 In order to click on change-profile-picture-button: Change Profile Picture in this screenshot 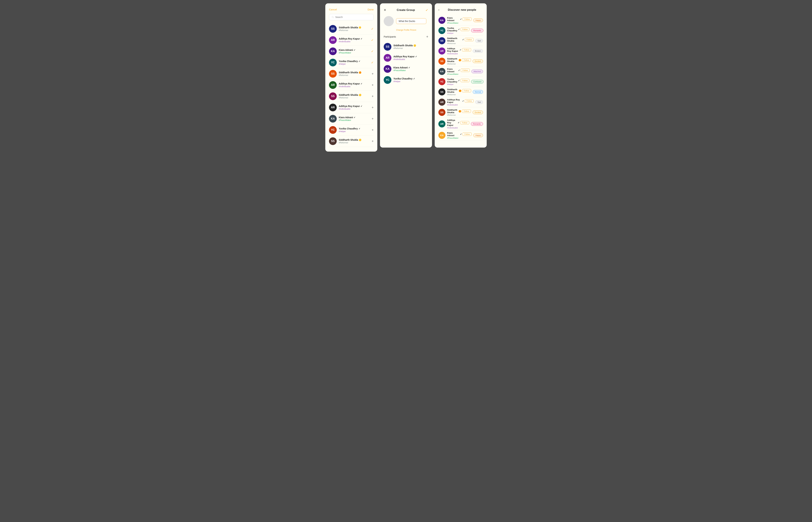, I will do `click(412, 30)`.